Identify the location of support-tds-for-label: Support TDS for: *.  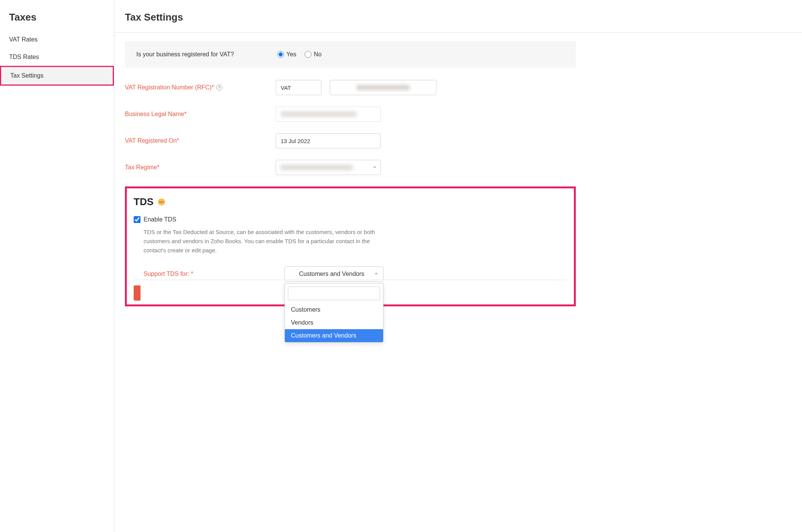
(214, 274).